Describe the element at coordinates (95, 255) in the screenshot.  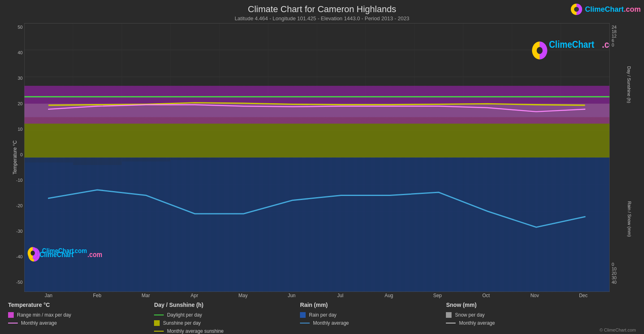
I see `logo-text-pink-bottom: .com` at that location.